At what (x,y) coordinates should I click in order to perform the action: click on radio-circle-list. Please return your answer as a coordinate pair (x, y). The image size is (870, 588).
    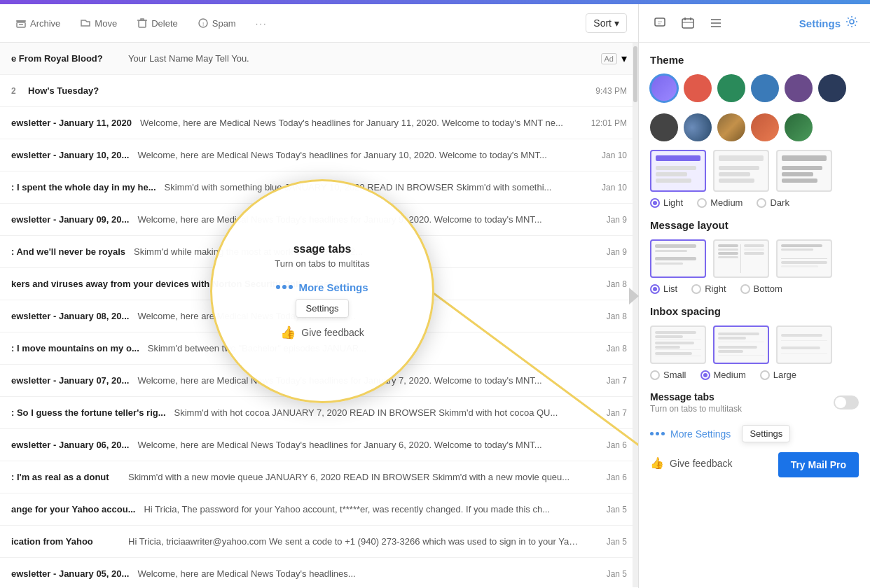
    Looking at the image, I should click on (655, 289).